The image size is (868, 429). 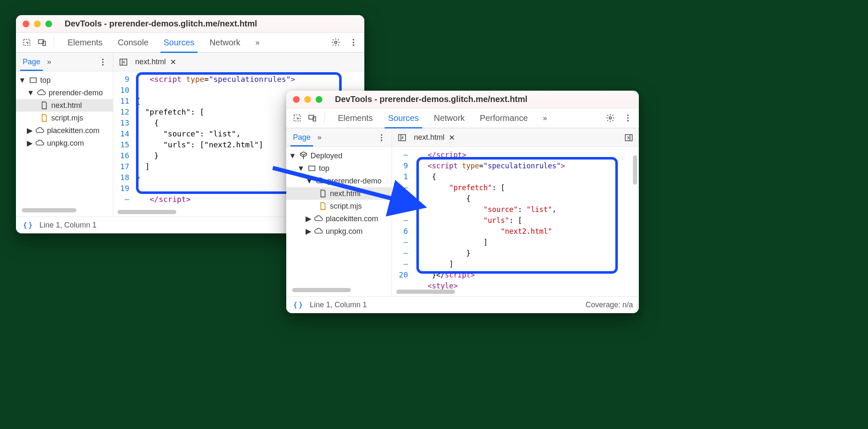 I want to click on statusbar: Line 1, Column 1 Coverage: n/a, so click(x=463, y=305).